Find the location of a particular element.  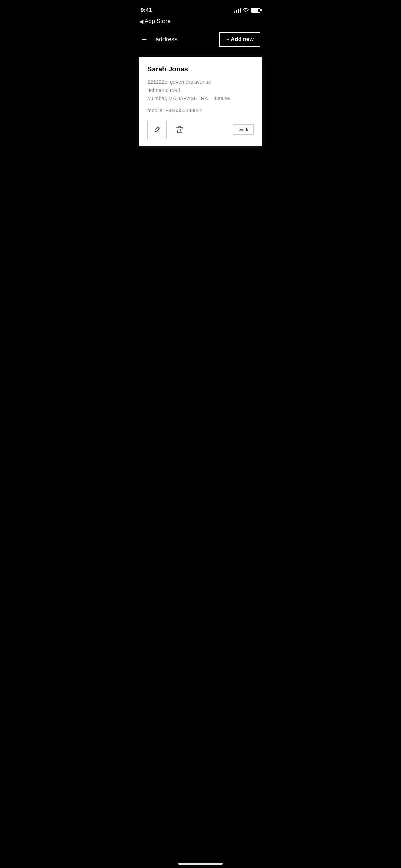

card-name: Sarah Jonas is located at coordinates (200, 69).